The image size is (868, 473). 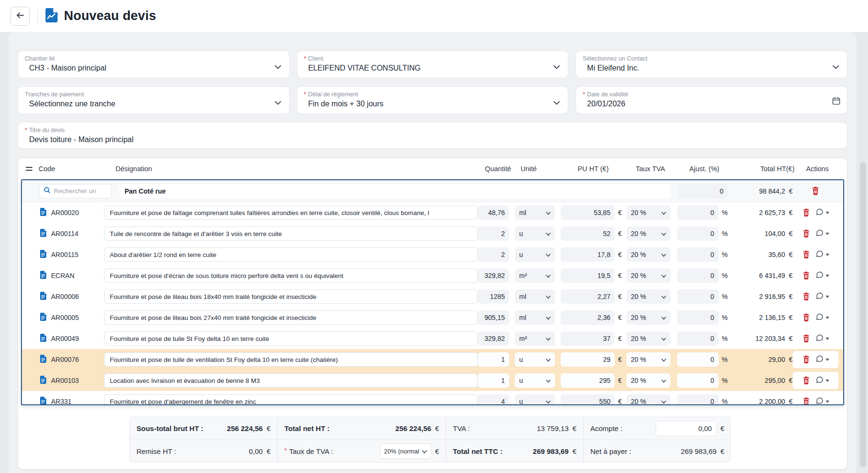 What do you see at coordinates (47, 130) in the screenshot?
I see `field-label: Titre du devis` at bounding box center [47, 130].